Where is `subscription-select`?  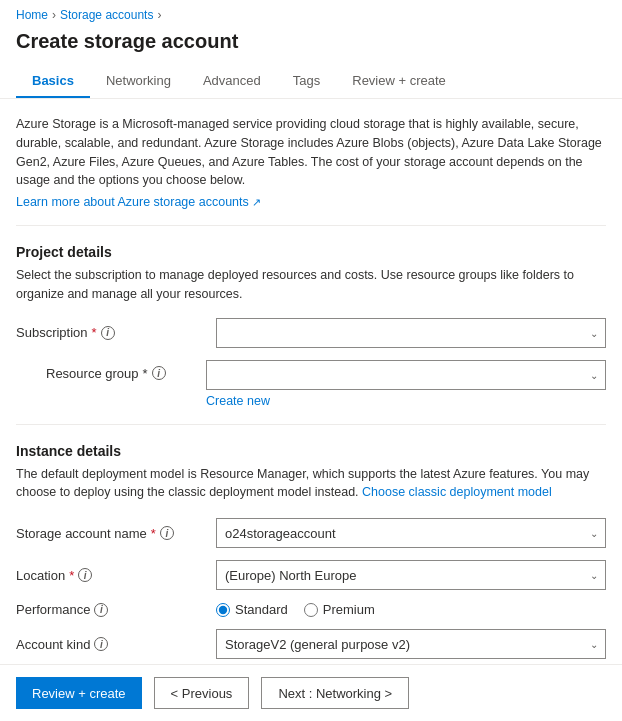
subscription-select is located at coordinates (411, 333).